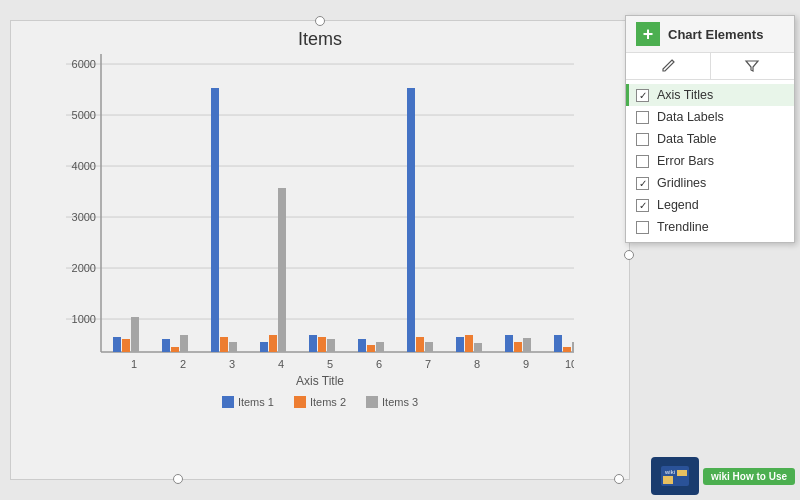 The image size is (800, 500). I want to click on handle-bottom-right, so click(619, 479).